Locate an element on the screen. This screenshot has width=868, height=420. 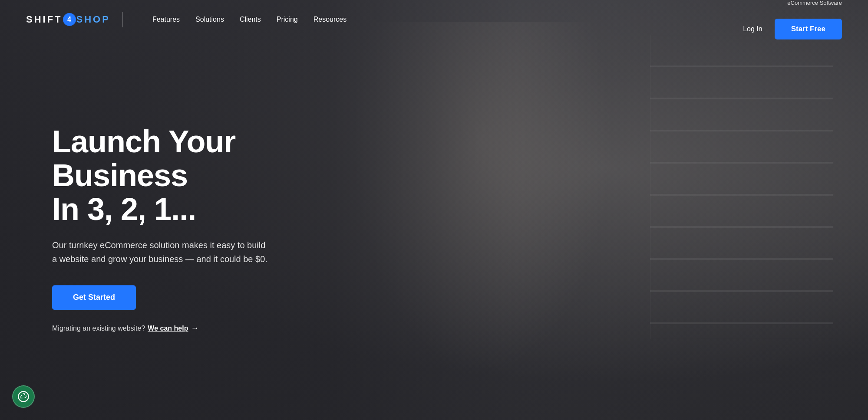
start-free-button: Start Free is located at coordinates (809, 29).